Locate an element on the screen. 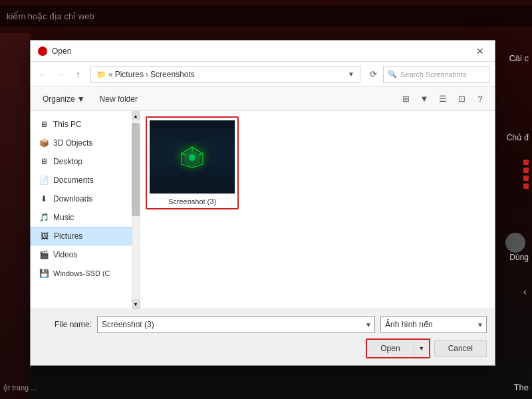 The image size is (532, 399). sidebar-item-3d-objects: 📦 3D Objects is located at coordinates (85, 143).